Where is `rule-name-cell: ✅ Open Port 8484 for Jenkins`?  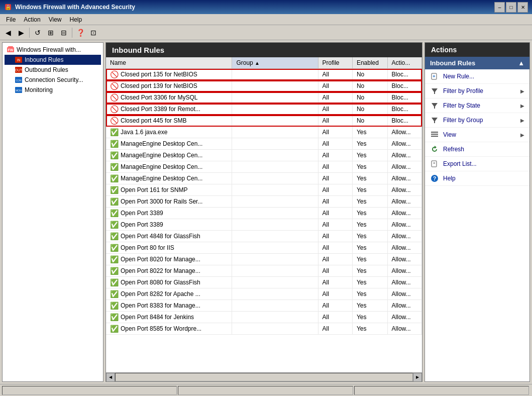
rule-name-cell: ✅ Open Port 8484 for Jenkins is located at coordinates (169, 318).